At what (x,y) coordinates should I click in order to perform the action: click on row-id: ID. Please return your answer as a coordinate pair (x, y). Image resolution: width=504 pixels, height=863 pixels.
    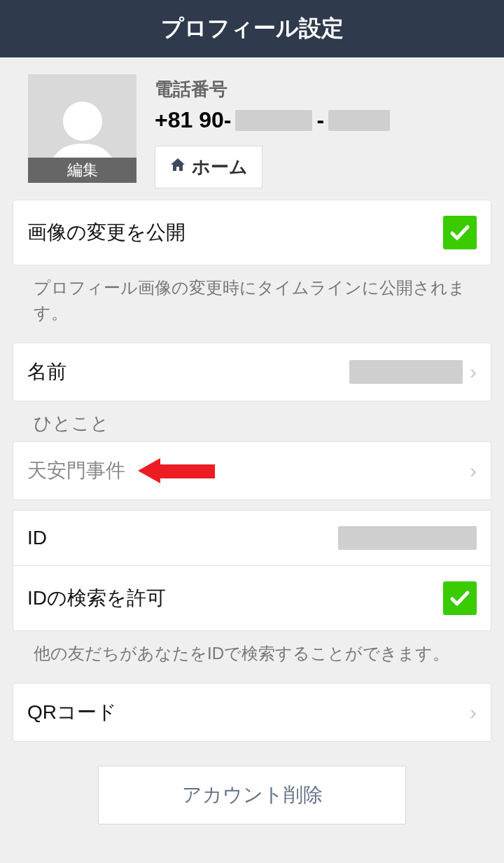
    Looking at the image, I should click on (252, 538).